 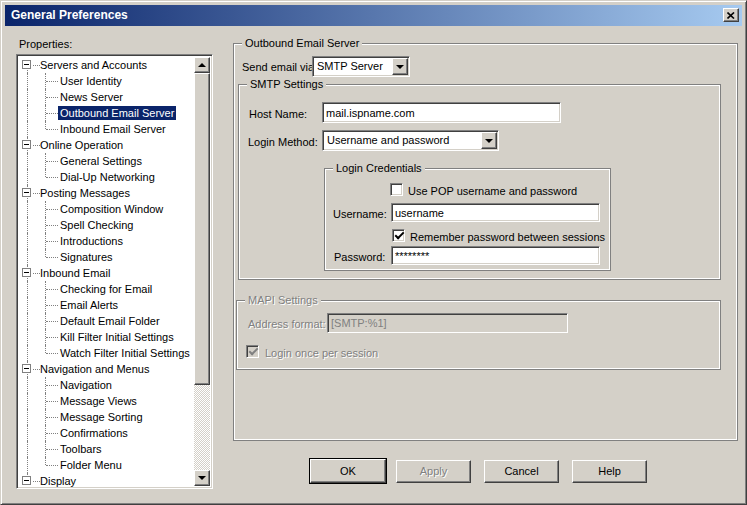 I want to click on tree-item: Signatures, so click(x=106, y=257).